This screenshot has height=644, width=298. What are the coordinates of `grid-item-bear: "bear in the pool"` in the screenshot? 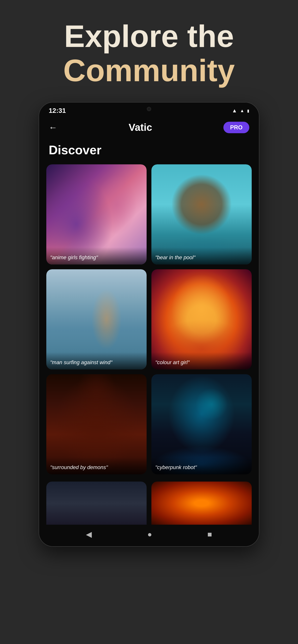 It's located at (202, 214).